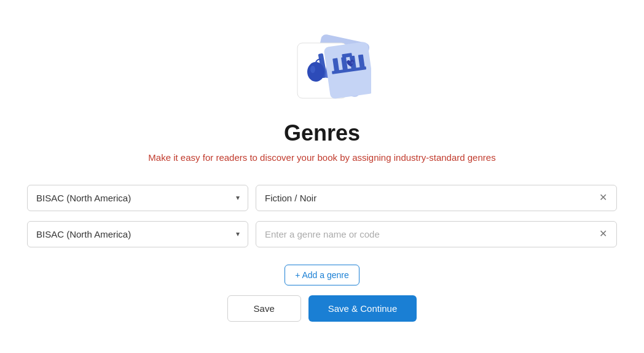 This screenshot has height=353, width=644. Describe the element at coordinates (322, 198) in the screenshot. I see `genre-row-1: BISAC (North America) Thema BIC ▾ ✕` at that location.